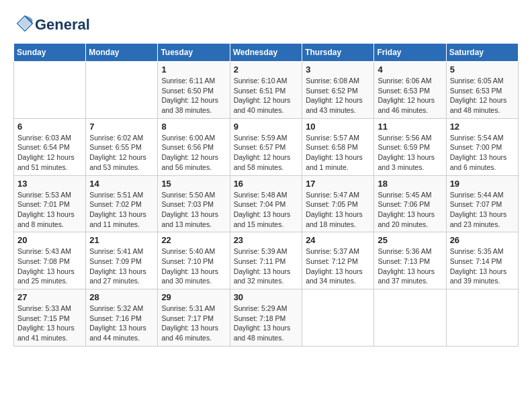  Describe the element at coordinates (193, 153) in the screenshot. I see `day-info: Sunrise: 6:00 AM Sunset: 6:56 PM Dayligh…` at that location.